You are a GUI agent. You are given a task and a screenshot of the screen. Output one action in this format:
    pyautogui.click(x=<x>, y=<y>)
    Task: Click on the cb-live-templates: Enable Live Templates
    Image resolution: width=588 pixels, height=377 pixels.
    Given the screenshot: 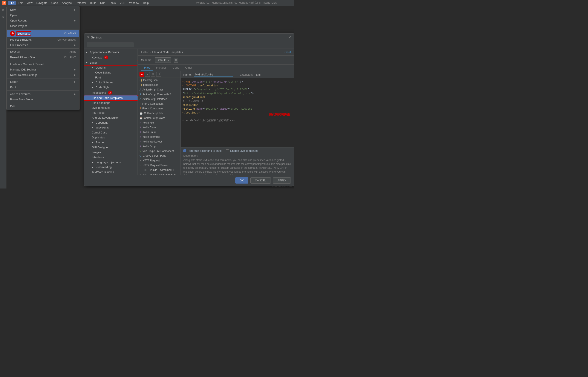 What is the action you would take?
    pyautogui.click(x=242, y=151)
    